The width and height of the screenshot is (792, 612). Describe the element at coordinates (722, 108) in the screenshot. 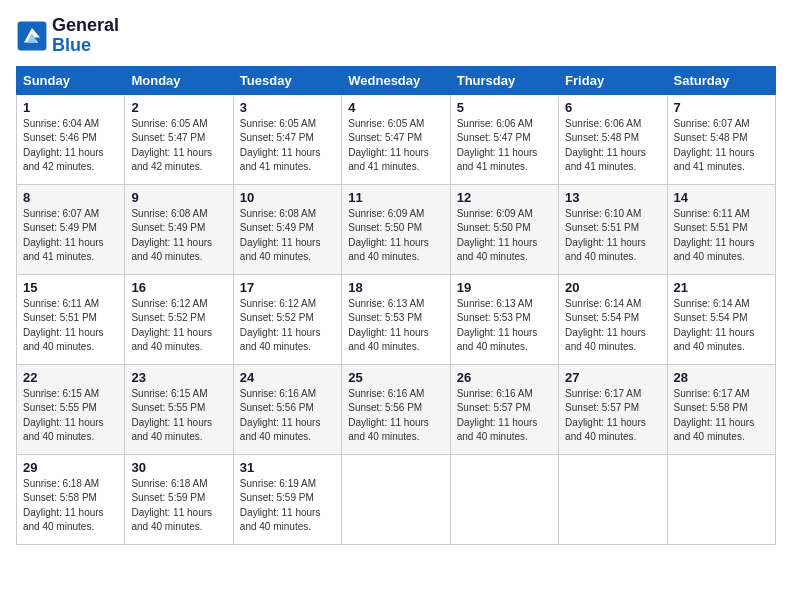

I see `day-number: 7` at that location.